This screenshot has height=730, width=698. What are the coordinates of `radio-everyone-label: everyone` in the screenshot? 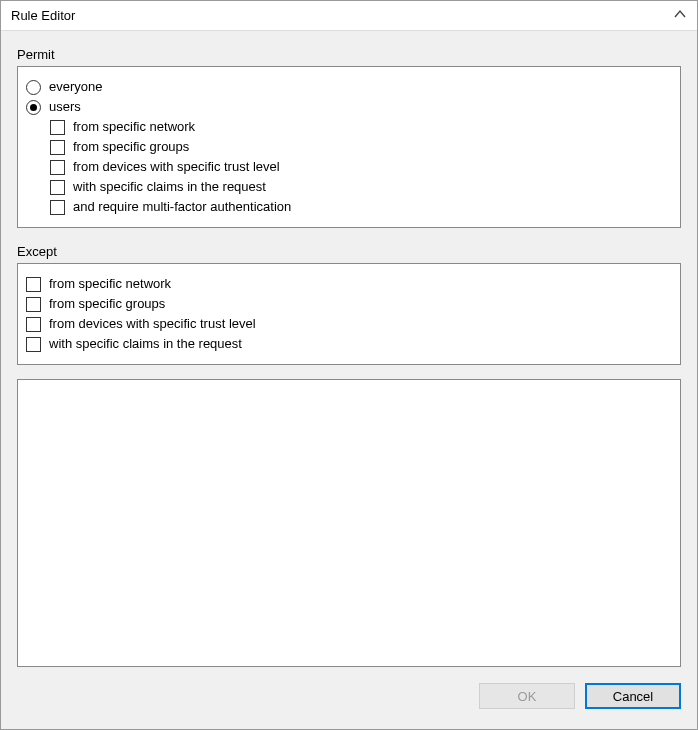 It's located at (76, 87).